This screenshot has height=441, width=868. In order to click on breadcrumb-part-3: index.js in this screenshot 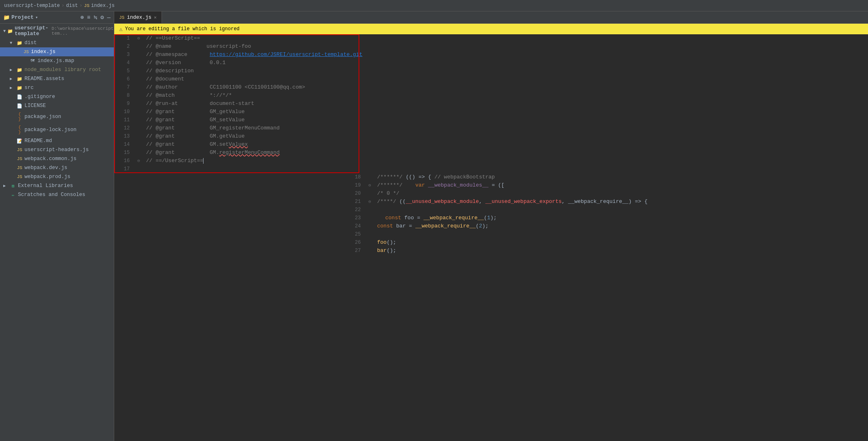, I will do `click(103, 6)`.